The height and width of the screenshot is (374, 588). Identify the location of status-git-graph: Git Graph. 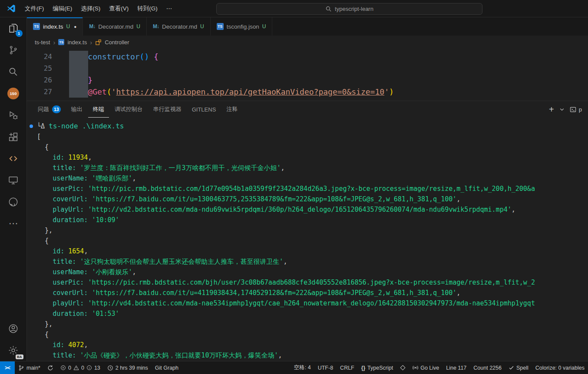
(167, 368).